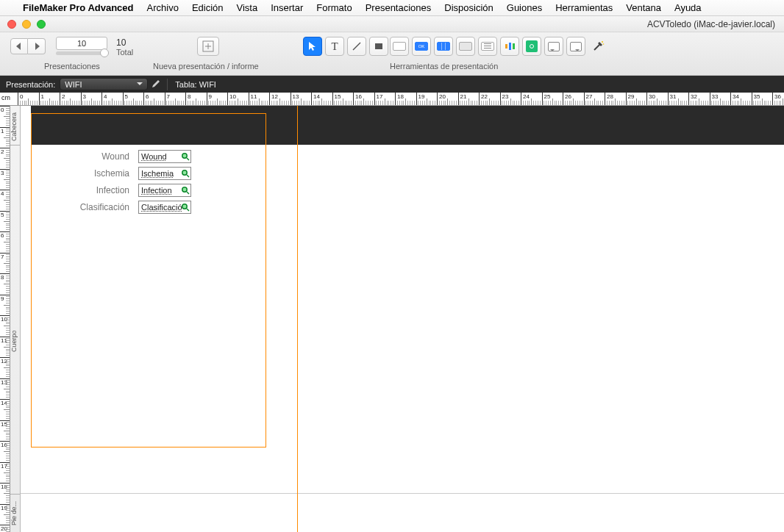 Image resolution: width=784 pixels, height=532 pixels. What do you see at coordinates (74, 85) in the screenshot?
I see `layout-select-value: WIFI` at bounding box center [74, 85].